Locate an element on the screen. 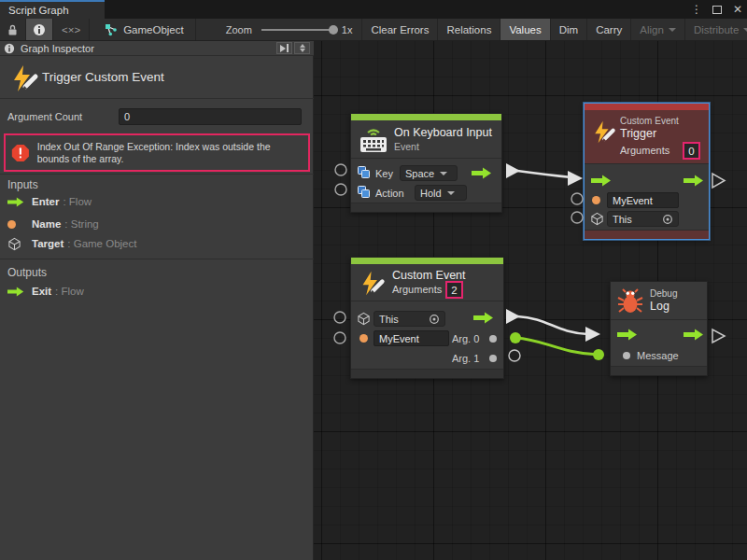 The image size is (747, 560). input-row-enter: Enter : Flow is located at coordinates (49, 202).